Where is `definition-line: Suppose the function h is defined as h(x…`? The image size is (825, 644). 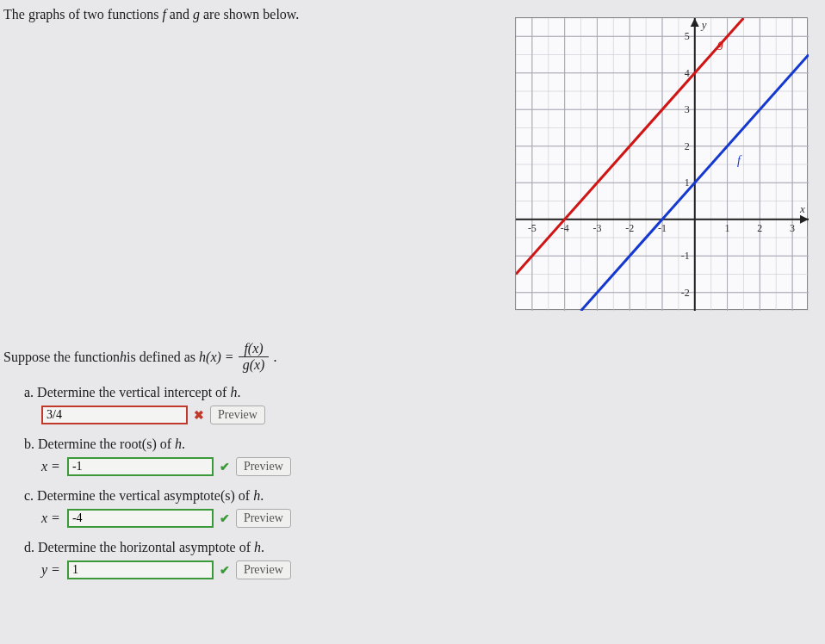
definition-line: Suppose the function h is defined as h(x… is located at coordinates (414, 356).